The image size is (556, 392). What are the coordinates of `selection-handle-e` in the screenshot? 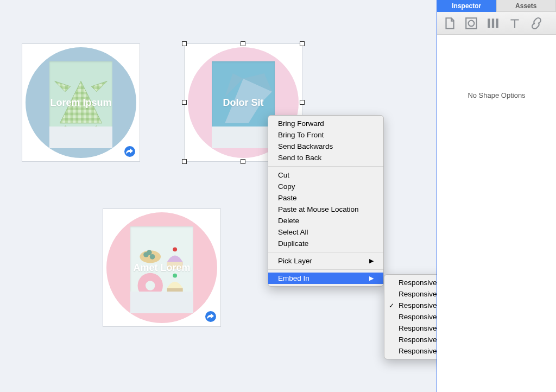 It's located at (302, 102).